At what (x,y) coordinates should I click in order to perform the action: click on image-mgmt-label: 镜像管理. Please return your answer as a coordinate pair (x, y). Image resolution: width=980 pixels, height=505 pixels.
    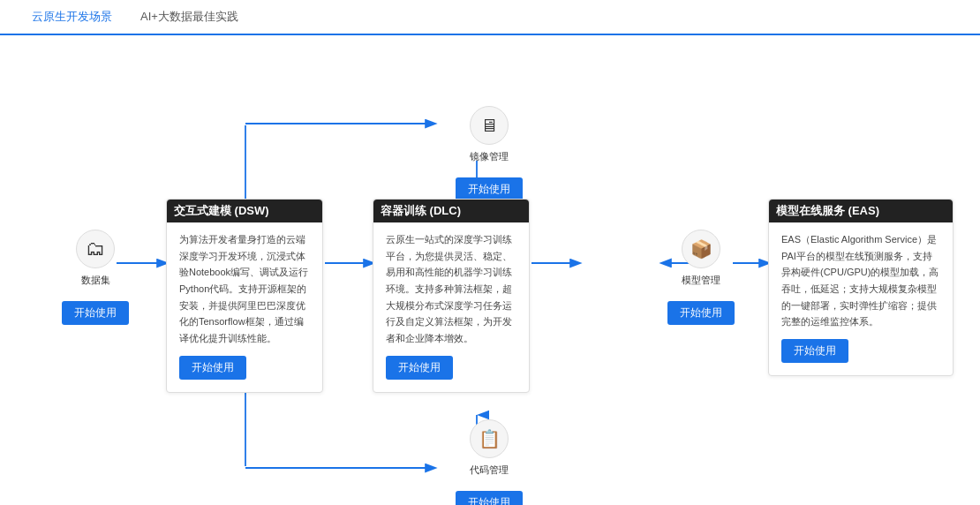
    Looking at the image, I should click on (489, 157).